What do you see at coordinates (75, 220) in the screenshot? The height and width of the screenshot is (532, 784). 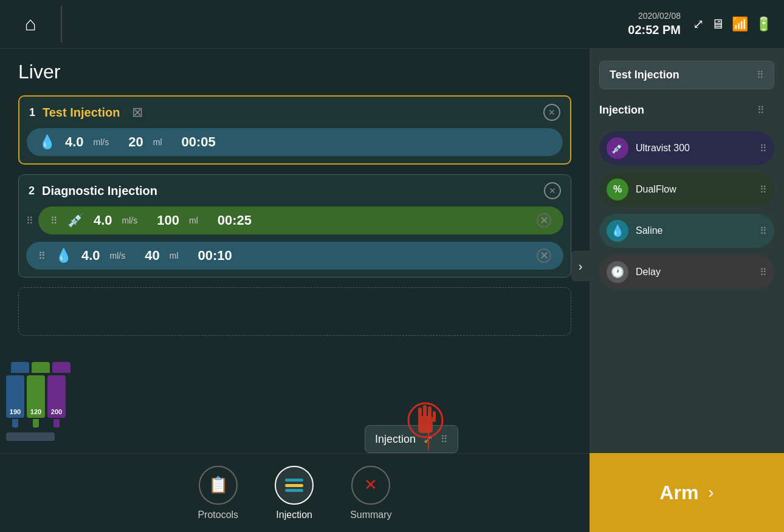 I see `contrast-icon: 💉` at bounding box center [75, 220].